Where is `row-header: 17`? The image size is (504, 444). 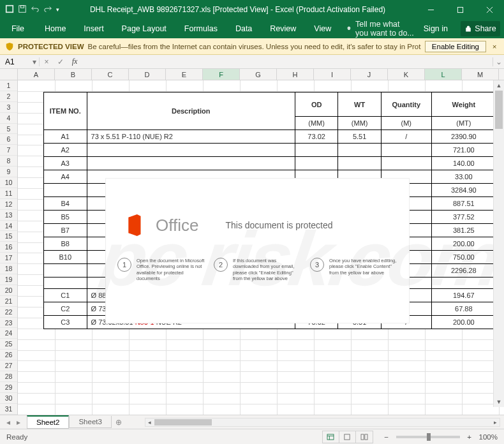 row-header: 17 is located at coordinates (9, 258).